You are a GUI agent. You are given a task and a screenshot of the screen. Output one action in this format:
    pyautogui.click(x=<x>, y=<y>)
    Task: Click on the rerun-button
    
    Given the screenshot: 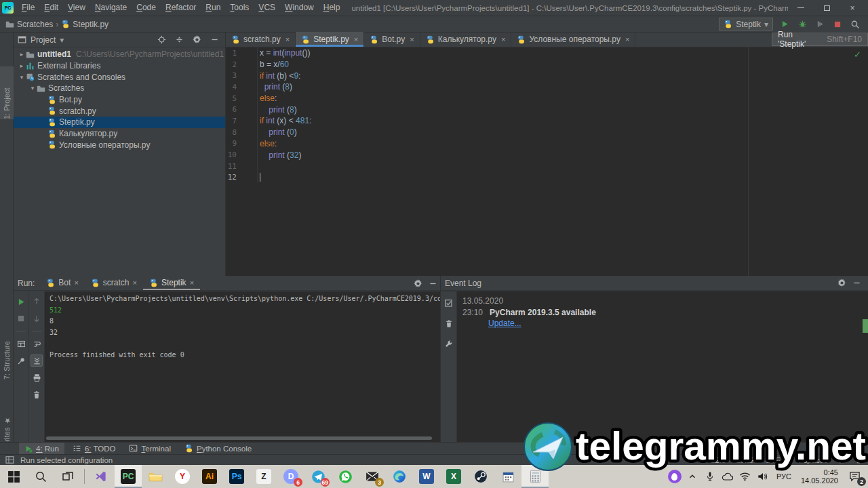 What is the action you would take?
    pyautogui.click(x=21, y=302)
    